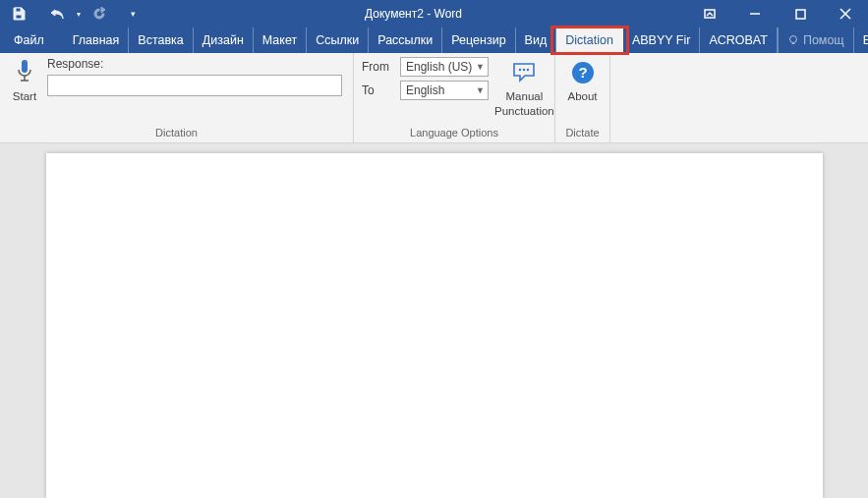 This screenshot has width=868, height=498. Describe the element at coordinates (583, 98) in the screenshot. I see `group-dictate: ? About Dictate` at that location.